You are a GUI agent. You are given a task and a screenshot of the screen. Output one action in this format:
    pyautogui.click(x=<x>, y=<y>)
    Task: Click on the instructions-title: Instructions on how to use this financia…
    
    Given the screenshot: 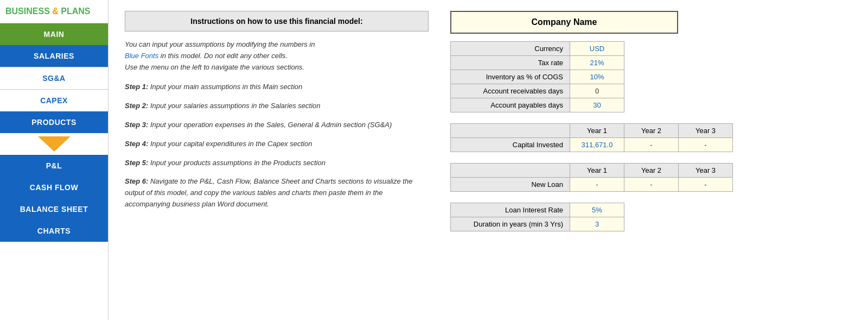 What is the action you would take?
    pyautogui.click(x=277, y=21)
    